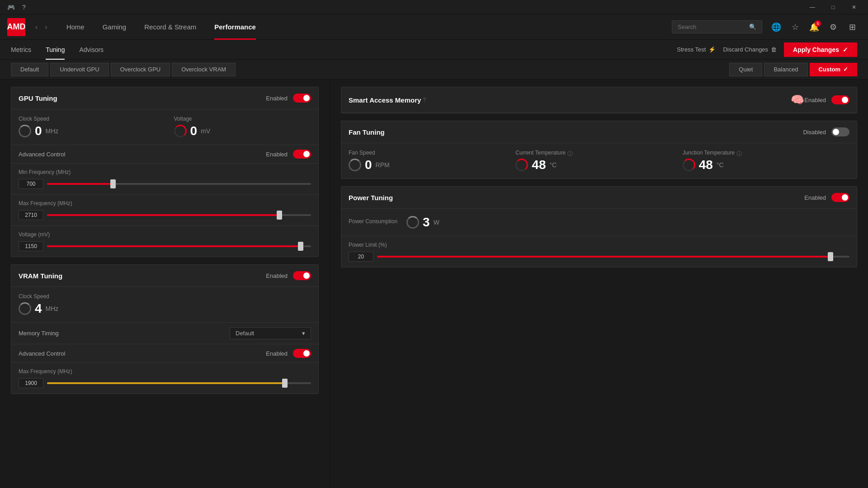 The height and width of the screenshot is (488, 868). What do you see at coordinates (302, 154) in the screenshot?
I see `advanced-control-toggle` at bounding box center [302, 154].